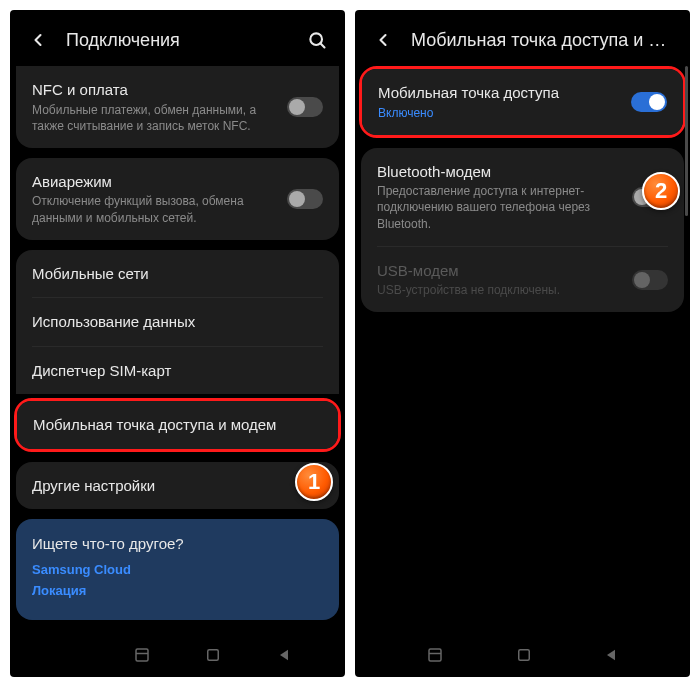 The image size is (700, 687). I want to click on page-title: Мобильная точка доступа и мод..., so click(542, 40).